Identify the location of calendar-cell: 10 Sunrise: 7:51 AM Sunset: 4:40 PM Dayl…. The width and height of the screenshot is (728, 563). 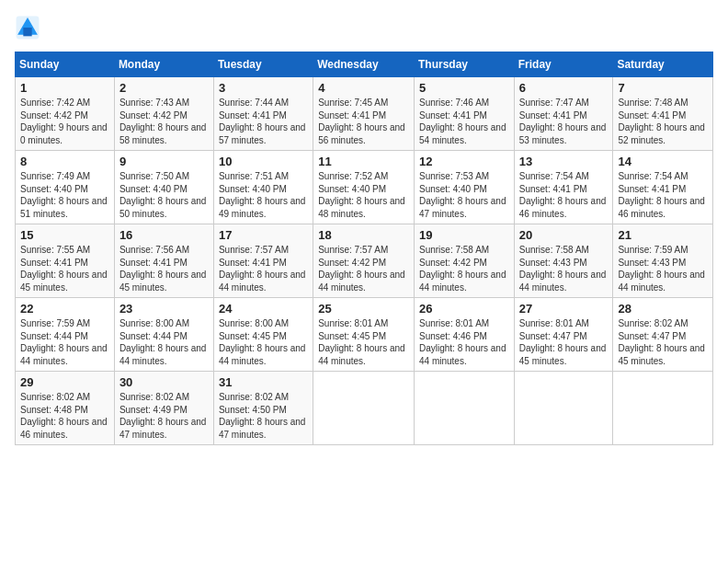
(263, 188).